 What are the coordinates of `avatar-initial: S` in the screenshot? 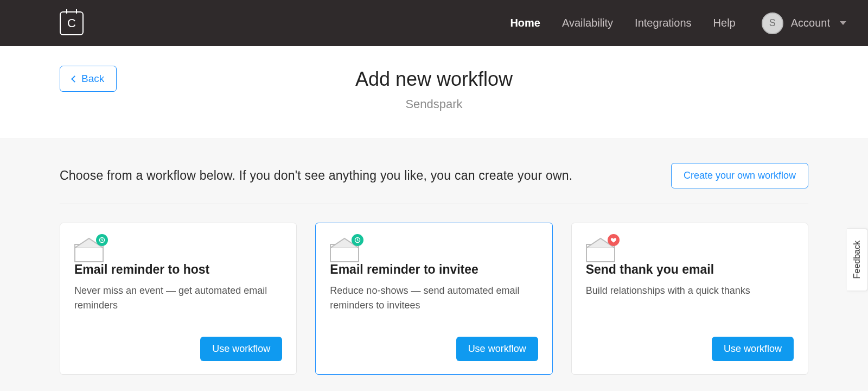 It's located at (773, 23).